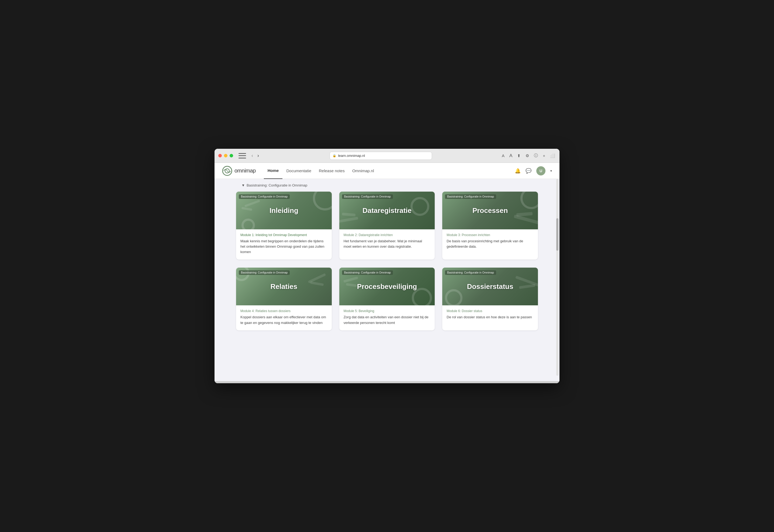  What do you see at coordinates (387, 187) in the screenshot?
I see `breadcrumb: ▼ Basistraining: Configuratie in Omnimap` at bounding box center [387, 187].